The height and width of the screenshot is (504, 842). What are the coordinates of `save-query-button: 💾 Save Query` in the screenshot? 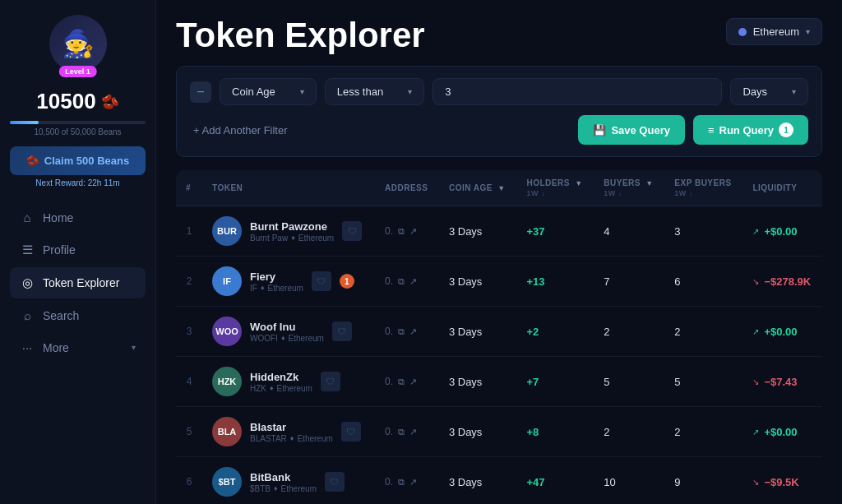 It's located at (632, 130).